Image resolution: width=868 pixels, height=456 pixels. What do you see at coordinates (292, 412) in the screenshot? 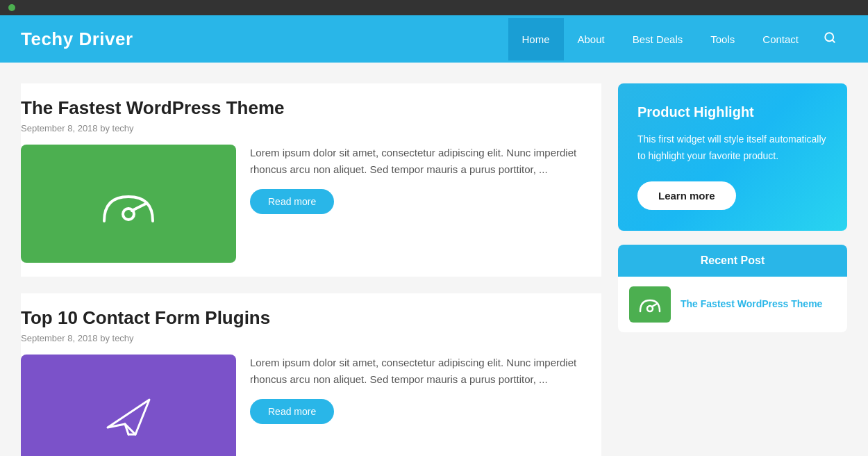
I see `article-2-read-more: Read more` at bounding box center [292, 412].